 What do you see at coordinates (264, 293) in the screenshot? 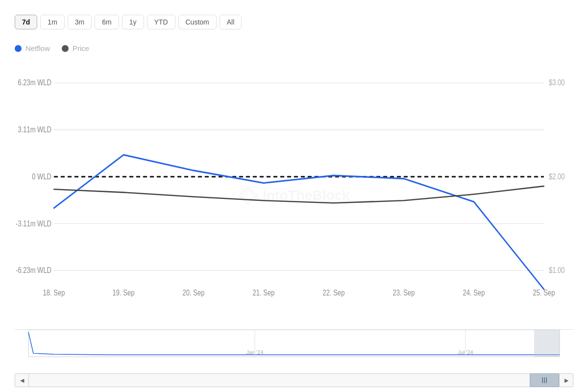
I see `svg-text: 21. Sep` at bounding box center [264, 293].